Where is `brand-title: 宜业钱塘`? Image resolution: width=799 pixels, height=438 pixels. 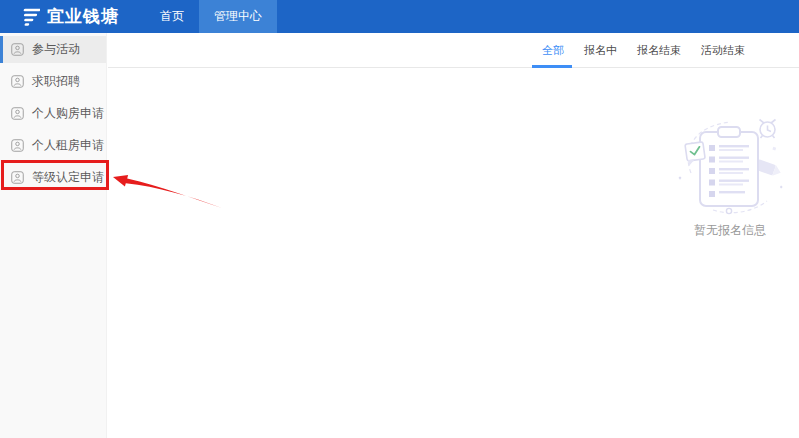
brand-title: 宜业钱塘 is located at coordinates (83, 16).